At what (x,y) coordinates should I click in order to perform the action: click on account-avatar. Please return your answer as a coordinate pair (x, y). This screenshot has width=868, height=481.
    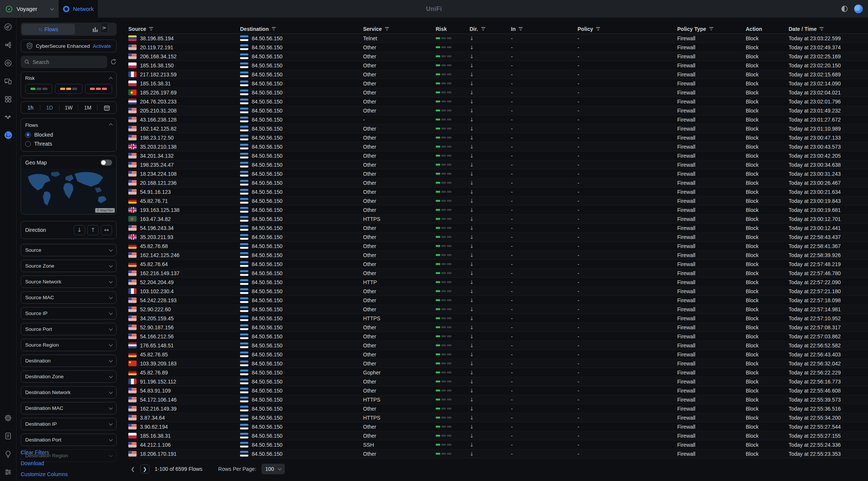
    Looking at the image, I should click on (859, 9).